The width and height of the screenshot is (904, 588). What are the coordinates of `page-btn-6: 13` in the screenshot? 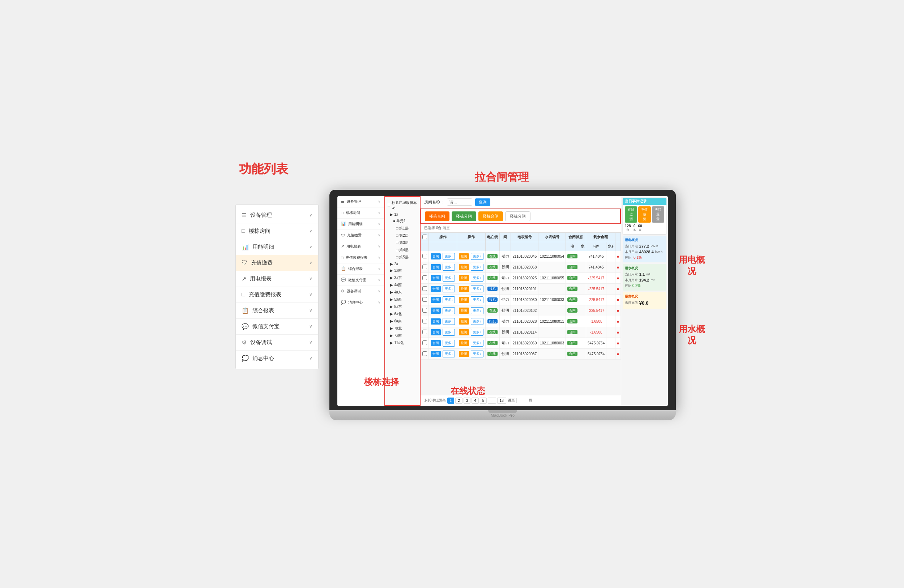 It's located at (502, 400).